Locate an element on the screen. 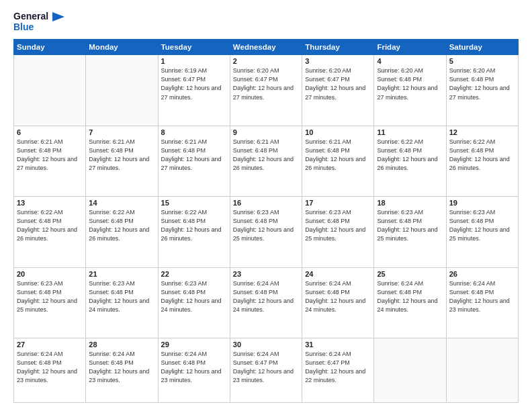  calendar-cell: 21Sunrise: 6:23 AM Sunset: 6:48 PM Dayli… is located at coordinates (122, 302).